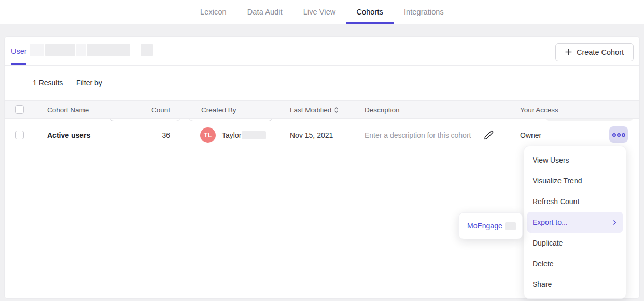 The width and height of the screenshot is (644, 301). What do you see at coordinates (550, 222) in the screenshot?
I see `menu-item-label: Export to...` at bounding box center [550, 222].